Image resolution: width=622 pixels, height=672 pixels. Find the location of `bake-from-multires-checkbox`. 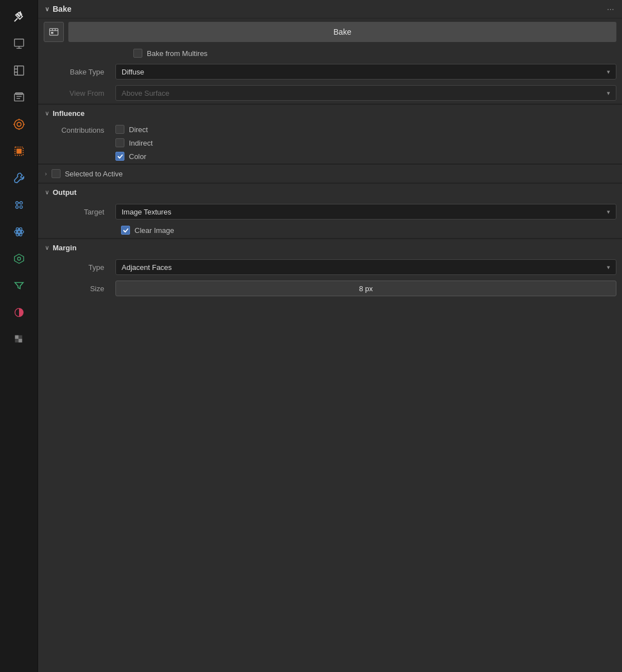

bake-from-multires-checkbox is located at coordinates (138, 53).